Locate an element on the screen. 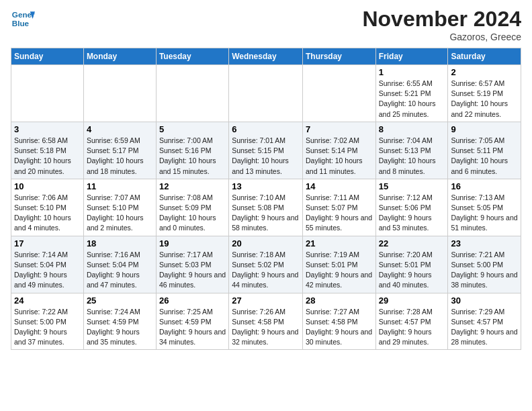  calendar-cell: 18Sunrise: 7:16 AMSunset: 5:04 PMDayligh… is located at coordinates (120, 265).